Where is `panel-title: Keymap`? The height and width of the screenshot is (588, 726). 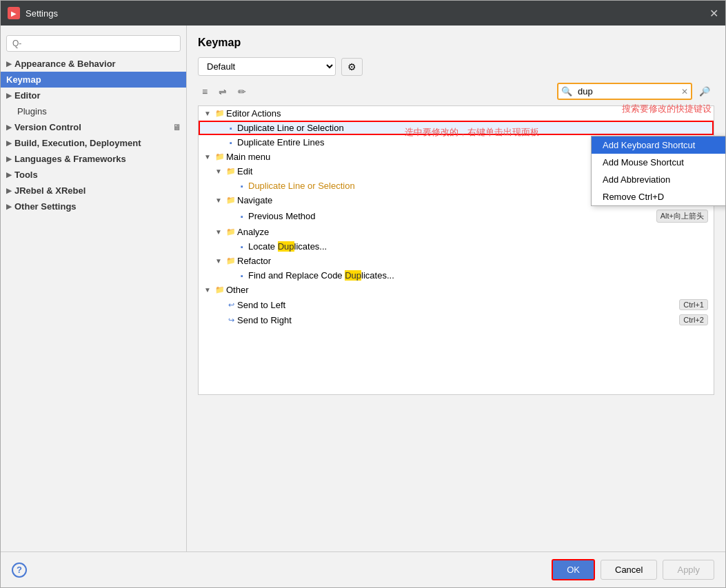 panel-title: Keymap is located at coordinates (456, 43).